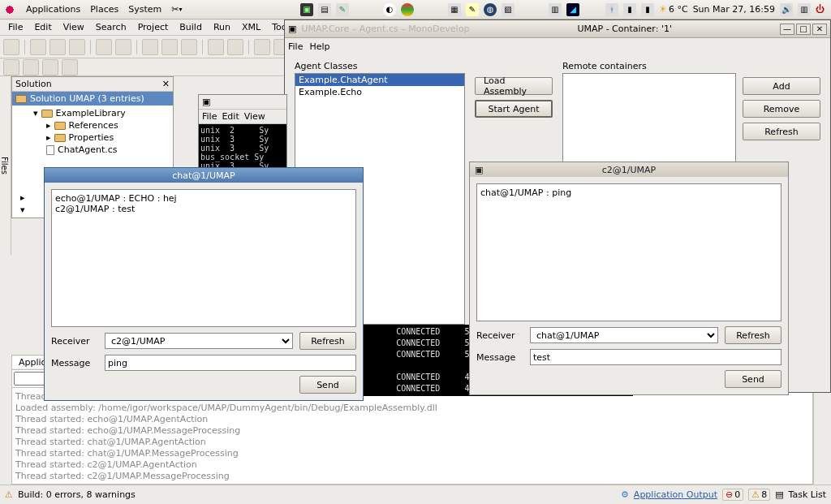  Describe the element at coordinates (807, 495) in the screenshot. I see `tasklist-link: Task List` at that location.